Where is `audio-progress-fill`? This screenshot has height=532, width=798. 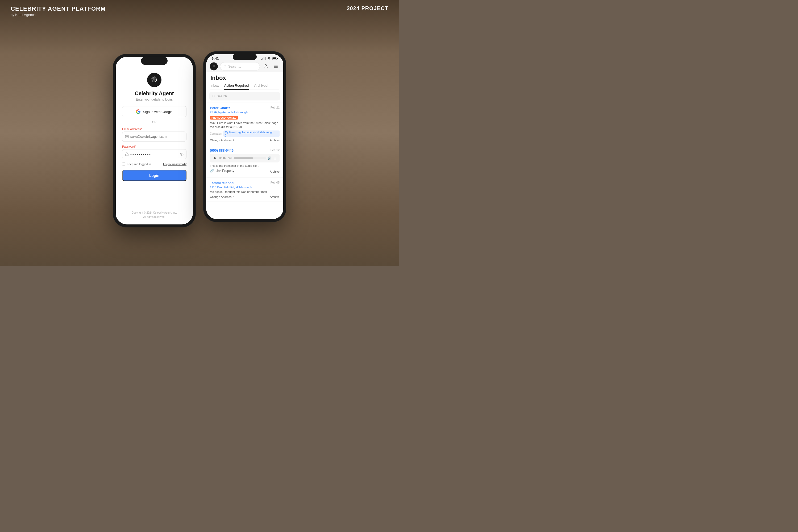 audio-progress-fill is located at coordinates (243, 158).